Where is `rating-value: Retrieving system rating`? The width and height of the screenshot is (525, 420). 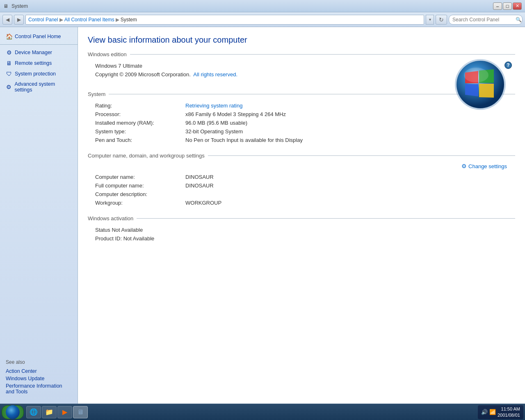
rating-value: Retrieving system rating is located at coordinates (214, 106).